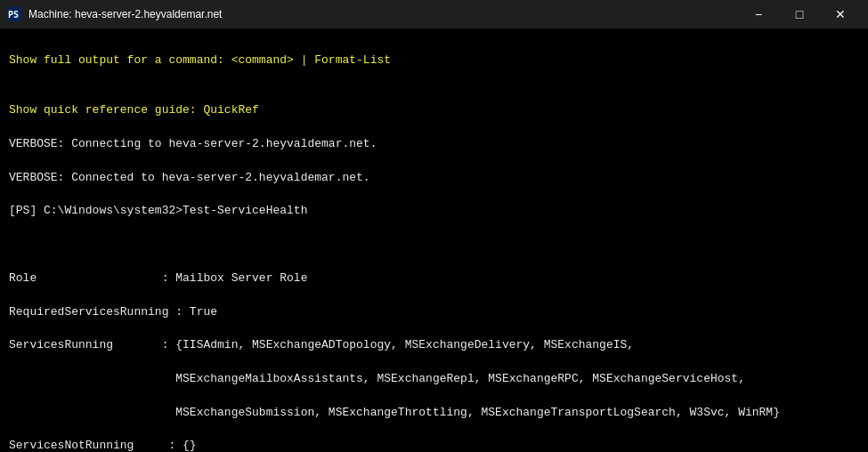 The height and width of the screenshot is (452, 868). What do you see at coordinates (434, 379) in the screenshot?
I see `terminal-line: MSExchangeMailboxAssistants, MSExchangeR…` at bounding box center [434, 379].